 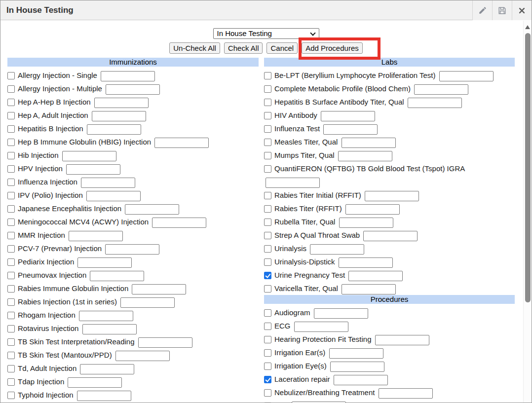 What do you see at coordinates (244, 48) in the screenshot?
I see `check-all-button: Check All` at bounding box center [244, 48].